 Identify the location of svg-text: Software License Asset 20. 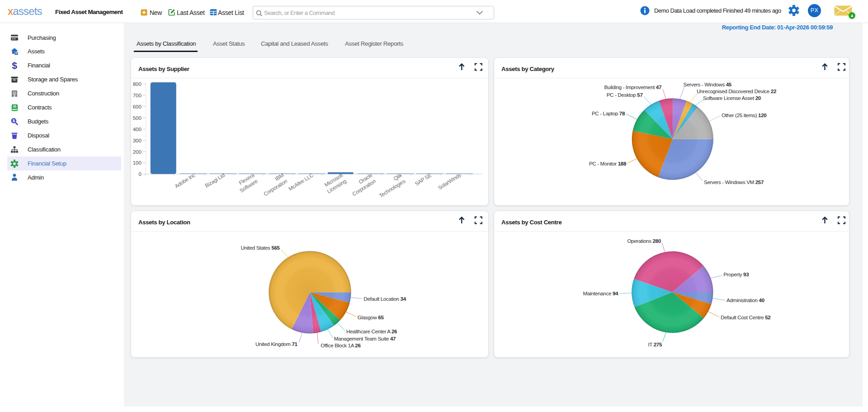
(732, 98).